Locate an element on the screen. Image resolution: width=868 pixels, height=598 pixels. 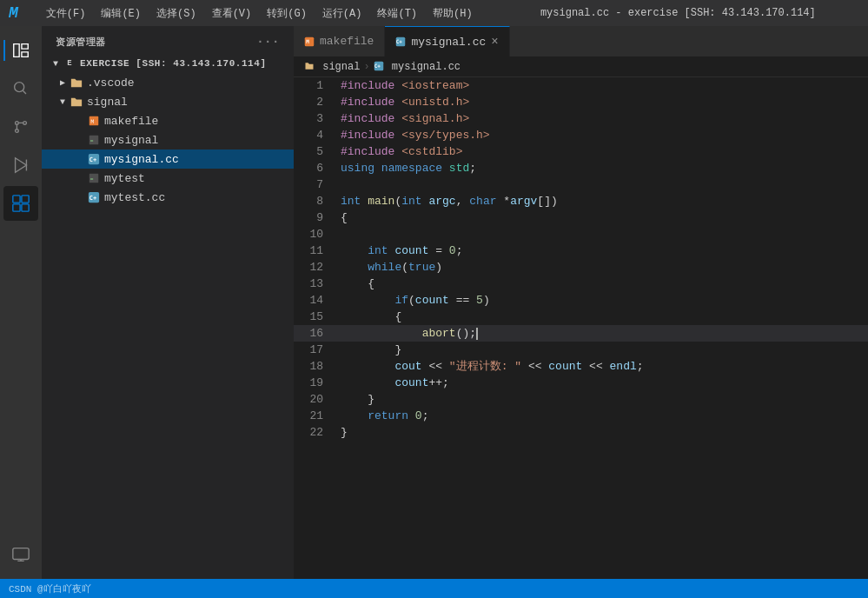
code-line-7: 7 is located at coordinates (580, 184).